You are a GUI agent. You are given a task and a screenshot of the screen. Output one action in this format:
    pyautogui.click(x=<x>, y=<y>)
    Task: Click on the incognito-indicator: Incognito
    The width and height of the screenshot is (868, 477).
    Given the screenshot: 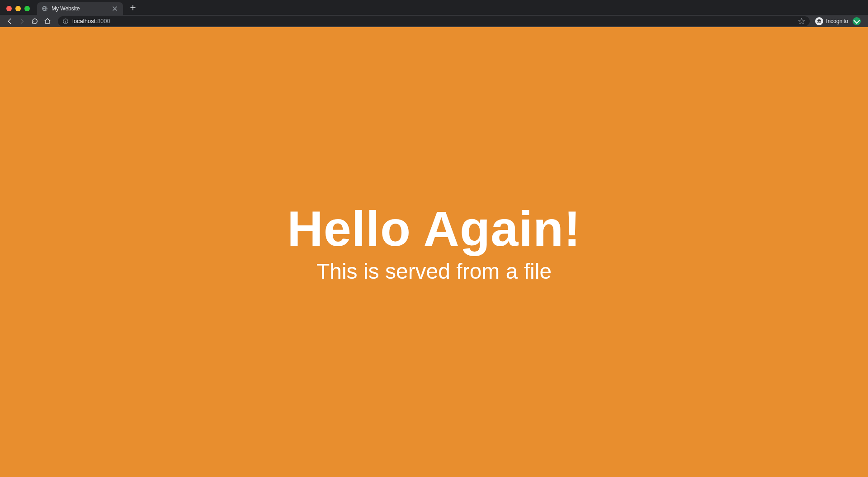 What is the action you would take?
    pyautogui.click(x=832, y=21)
    